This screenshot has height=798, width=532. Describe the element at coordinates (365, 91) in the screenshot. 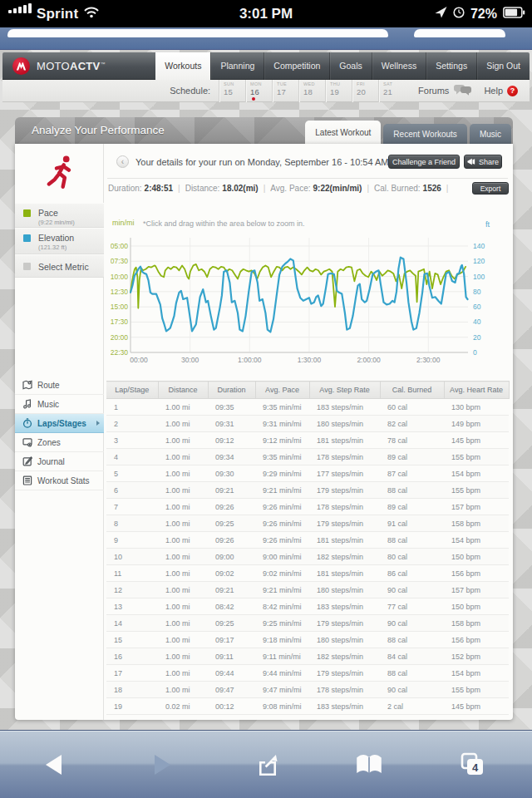

I see `schedule-day-fri: FRI20` at that location.